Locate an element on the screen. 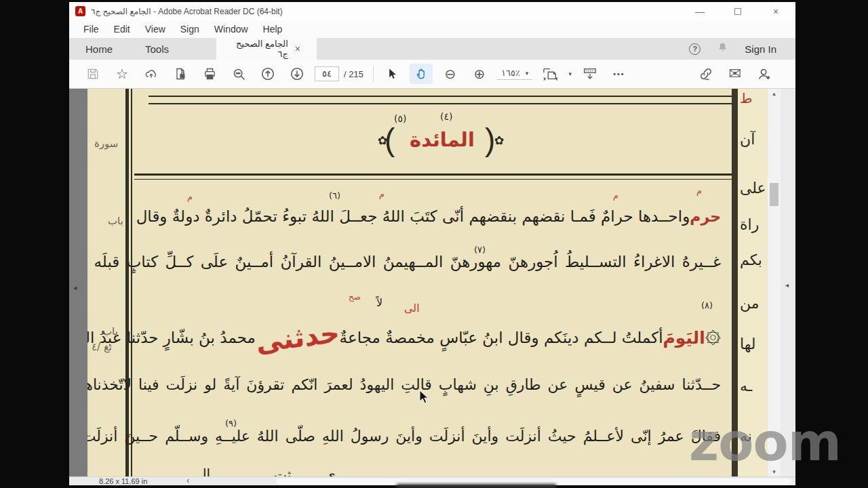  tab-document: الجامع الصحيح ج٦ × is located at coordinates (267, 49).